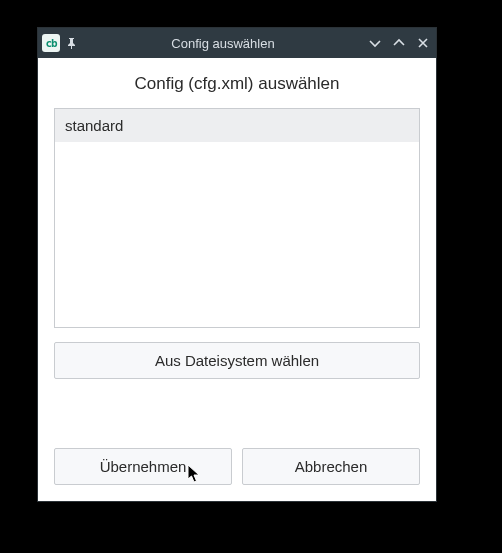 The height and width of the screenshot is (553, 502). Describe the element at coordinates (237, 360) in the screenshot. I see `choose-from-filesystem-button: Aus Dateisystem wählen` at that location.